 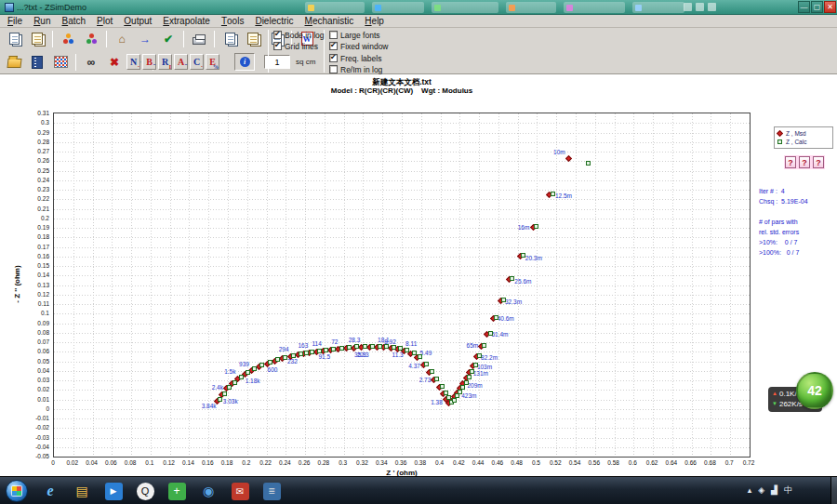 What do you see at coordinates (761, 491) in the screenshot?
I see `safety-tray-icon: ◈` at bounding box center [761, 491].